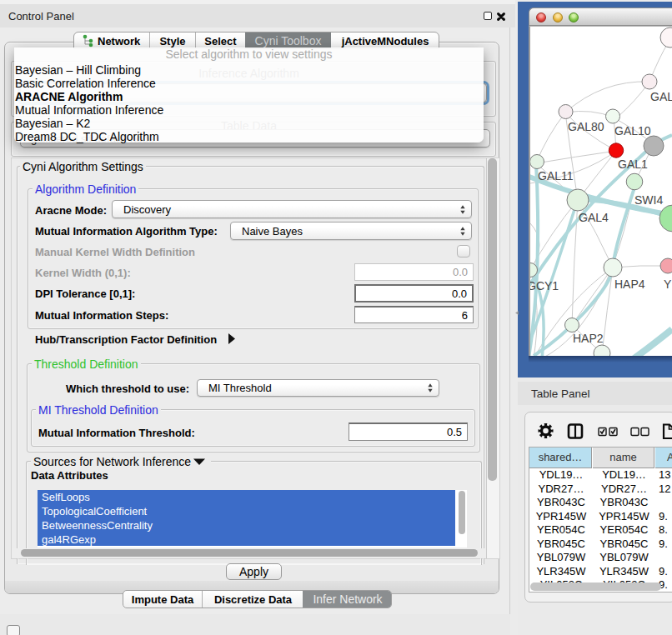 This screenshot has width=672, height=635. Describe the element at coordinates (668, 284) in the screenshot. I see `svg-text: Y` at that location.